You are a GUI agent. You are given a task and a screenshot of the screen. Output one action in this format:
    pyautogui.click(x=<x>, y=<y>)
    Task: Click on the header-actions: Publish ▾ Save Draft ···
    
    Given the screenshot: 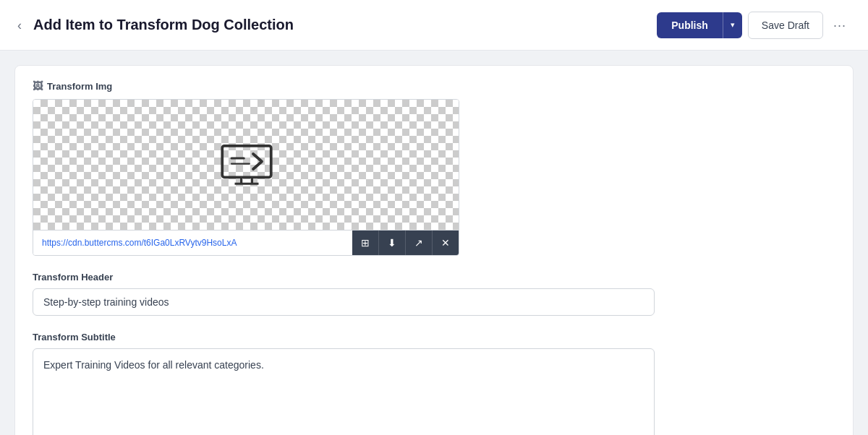 What is the action you would take?
    pyautogui.click(x=754, y=25)
    